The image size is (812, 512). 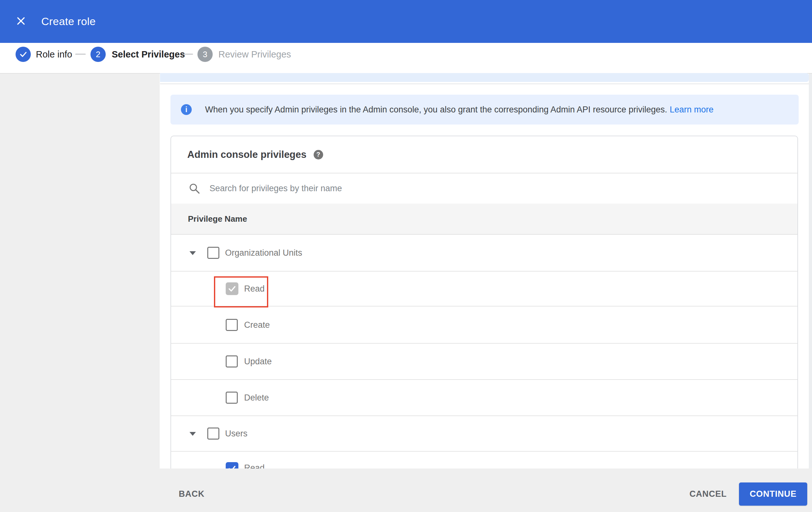 What do you see at coordinates (692, 110) in the screenshot?
I see `learn-more-link: Learn more` at bounding box center [692, 110].